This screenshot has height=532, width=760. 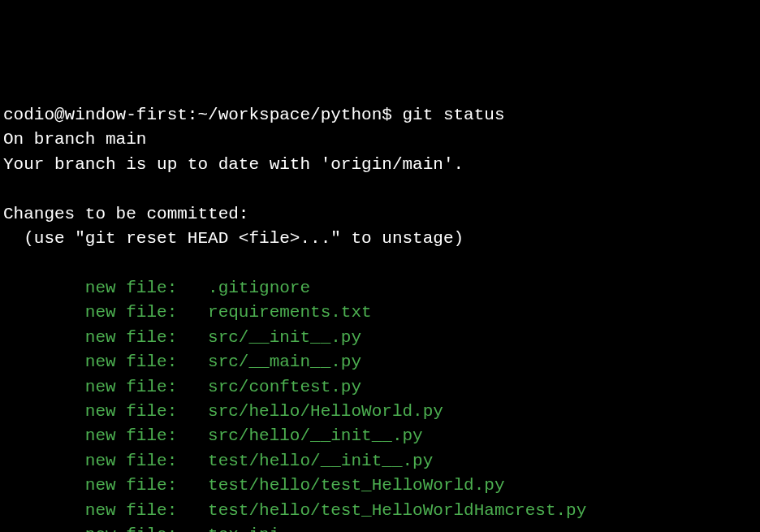 What do you see at coordinates (182, 338) in the screenshot?
I see `staged-file-row: new file: src/__init__.py` at bounding box center [182, 338].